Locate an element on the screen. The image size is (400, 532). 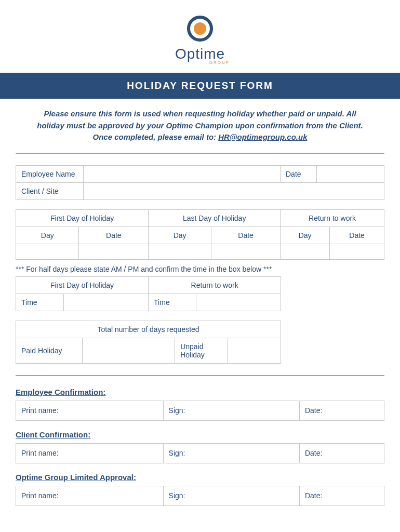
label-client-date: Date: is located at coordinates (342, 453).